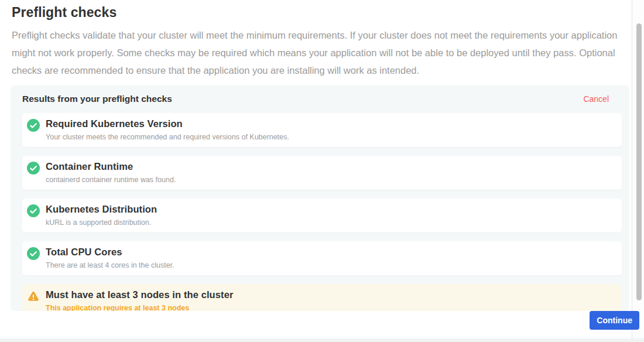 This screenshot has height=342, width=644. I want to click on check-text: Kubernetes Distribution kURL is a suppor…, so click(101, 216).